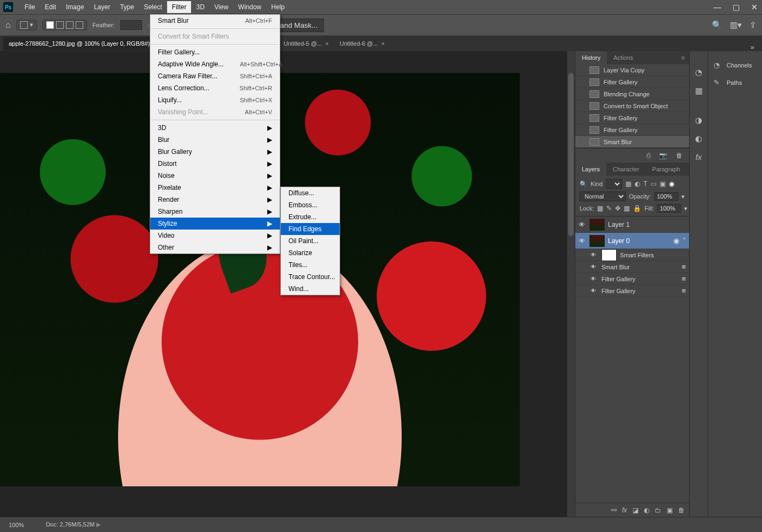 This screenshot has width=762, height=532. I want to click on lock-artboard-icon: ▦, so click(627, 208).